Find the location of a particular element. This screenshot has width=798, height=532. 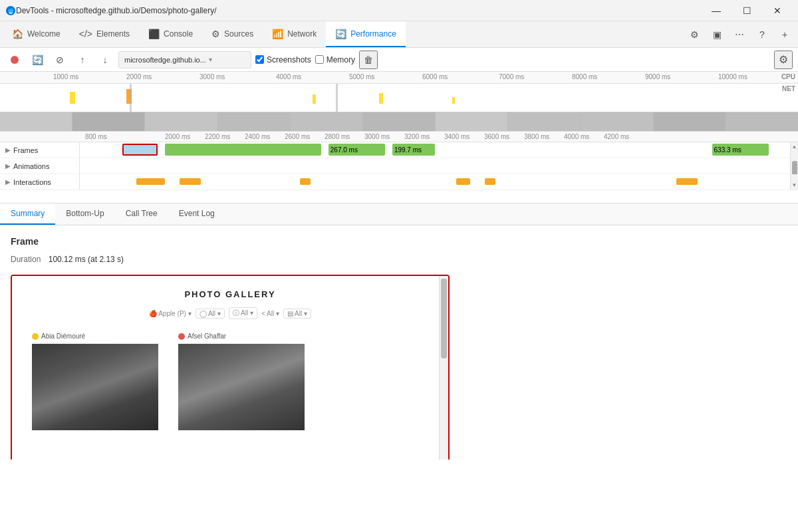

interactions-track is located at coordinates (435, 182).